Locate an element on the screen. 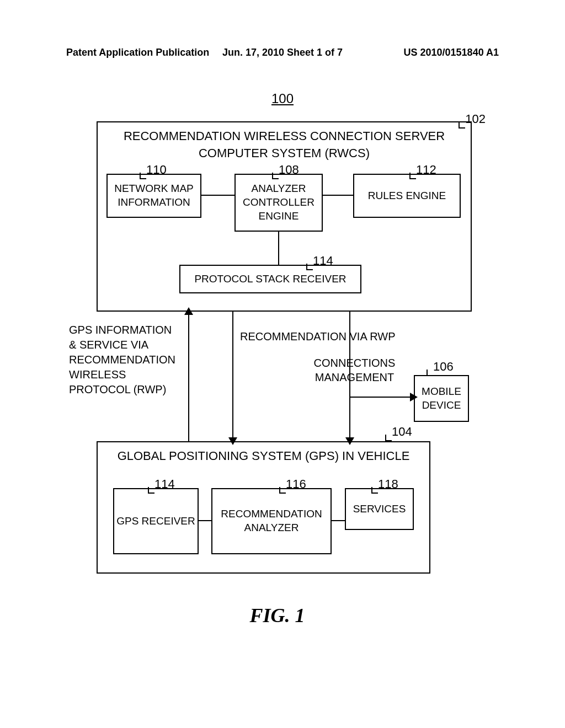 The width and height of the screenshot is (565, 728). header-pubnum: US 2010/0151840 A1 is located at coordinates (451, 53).